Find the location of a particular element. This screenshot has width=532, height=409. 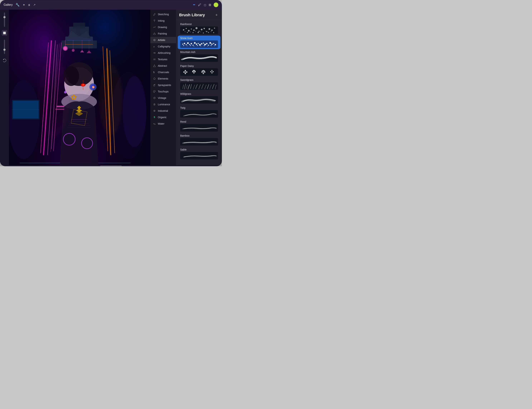

calligraphy-icon: a is located at coordinates (154, 46).